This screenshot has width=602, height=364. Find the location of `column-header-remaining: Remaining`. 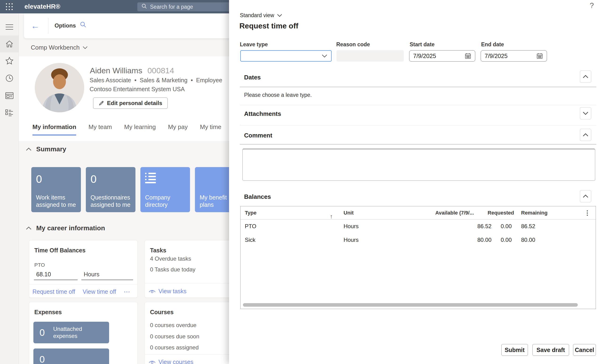

column-header-remaining: Remaining is located at coordinates (556, 213).